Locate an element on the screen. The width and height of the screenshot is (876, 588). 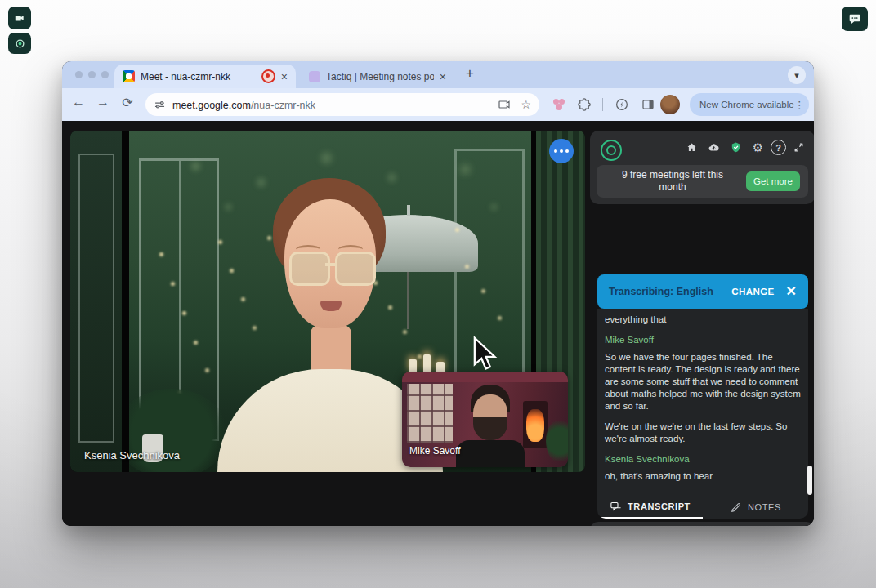
glasses-right-lens is located at coordinates (355, 269).